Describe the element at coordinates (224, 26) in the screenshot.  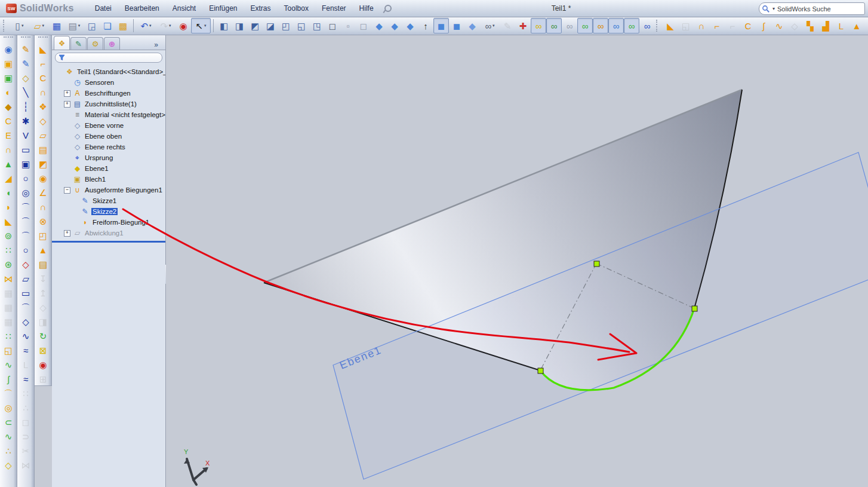
I see `tb-vorderseite: ◧` at that location.